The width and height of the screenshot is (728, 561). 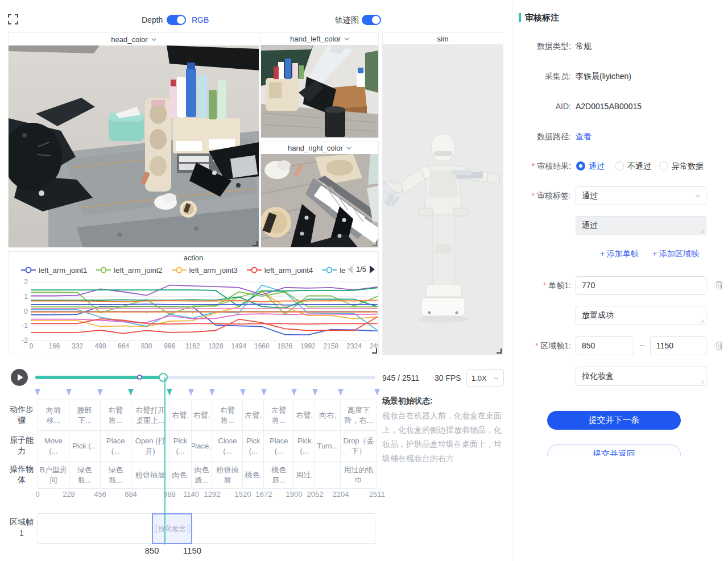 What do you see at coordinates (228, 475) in the screenshot?
I see `table-cell: 粉饼抽屉` at bounding box center [228, 475].